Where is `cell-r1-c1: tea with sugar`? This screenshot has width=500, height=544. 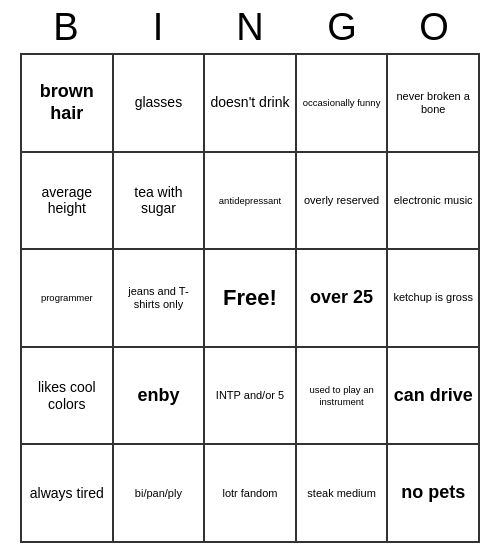
cell-r1-c1: tea with sugar is located at coordinates (159, 201).